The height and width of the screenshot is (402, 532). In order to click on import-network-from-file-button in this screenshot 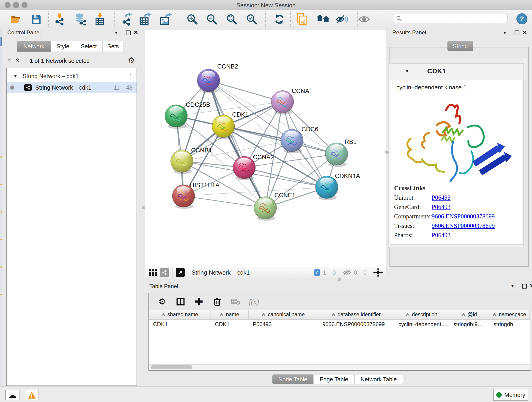, I will do `click(60, 19)`.